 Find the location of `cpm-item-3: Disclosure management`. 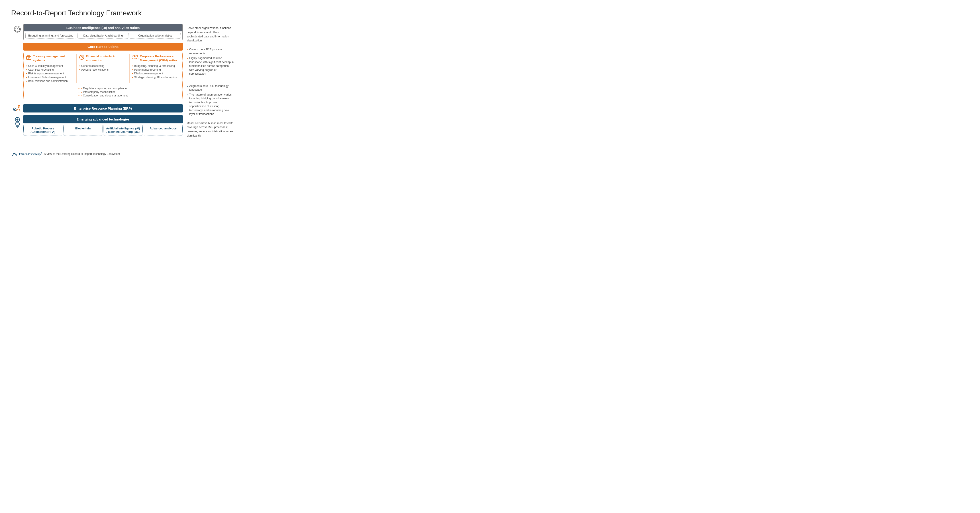

cpm-item-3: Disclosure management is located at coordinates (156, 73).